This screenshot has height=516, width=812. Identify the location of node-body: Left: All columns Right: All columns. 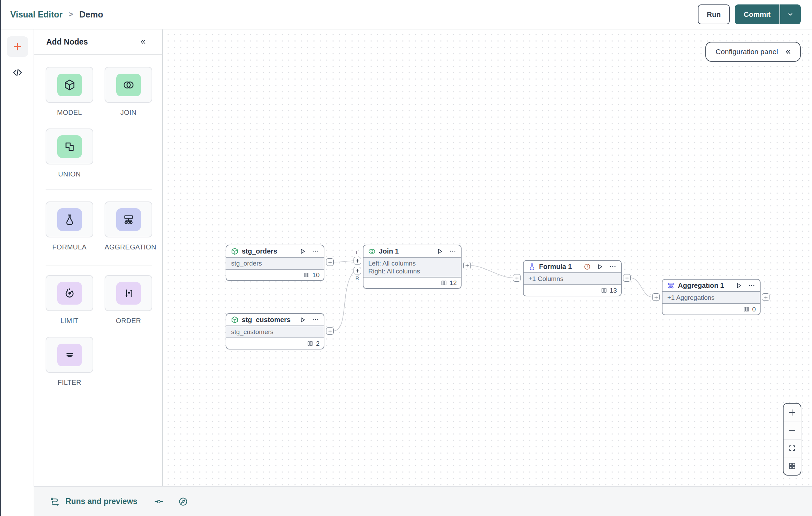
(412, 267).